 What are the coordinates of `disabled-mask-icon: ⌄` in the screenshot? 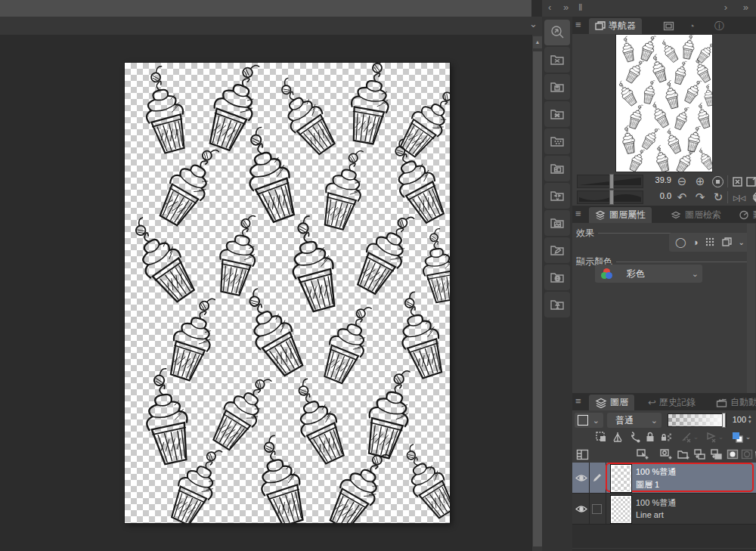 It's located at (714, 437).